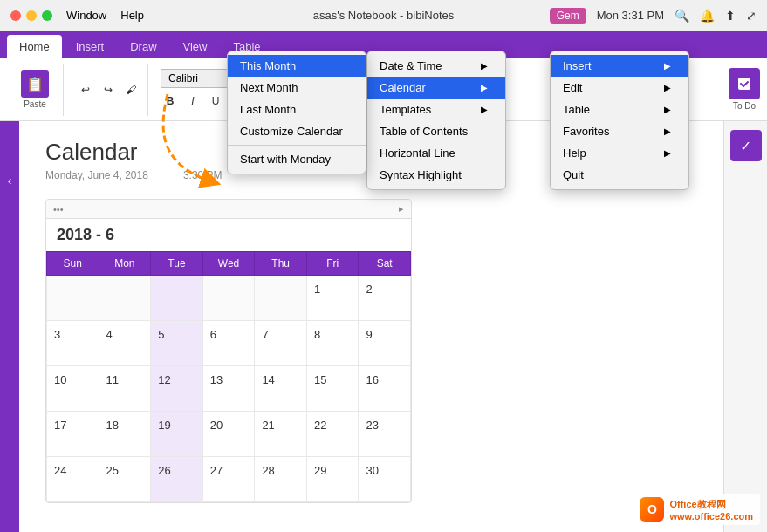 The image size is (767, 532). Describe the element at coordinates (384, 16) in the screenshot. I see `app-title: asas's Notebook - bibiNotes` at that location.